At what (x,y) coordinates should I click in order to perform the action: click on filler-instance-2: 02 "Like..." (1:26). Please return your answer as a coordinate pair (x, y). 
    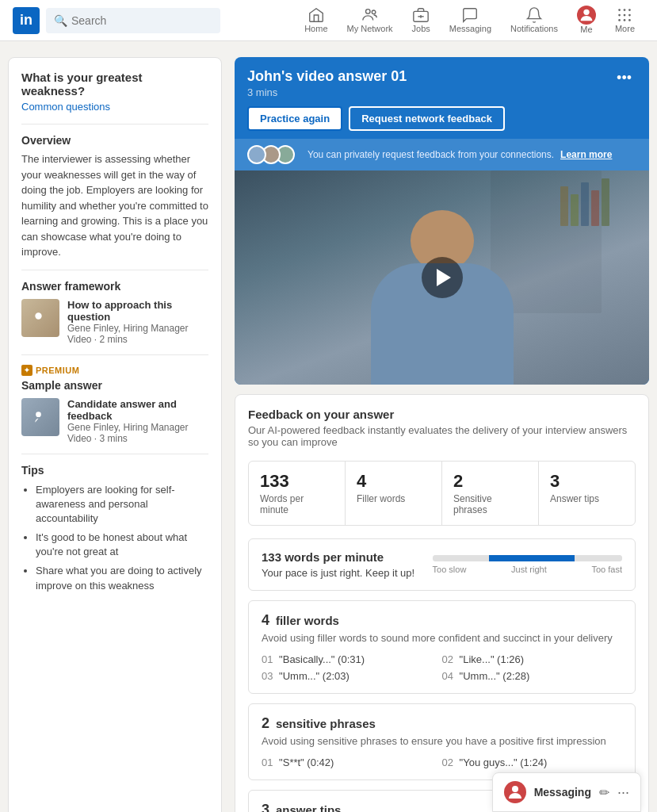
    Looking at the image, I should click on (533, 660).